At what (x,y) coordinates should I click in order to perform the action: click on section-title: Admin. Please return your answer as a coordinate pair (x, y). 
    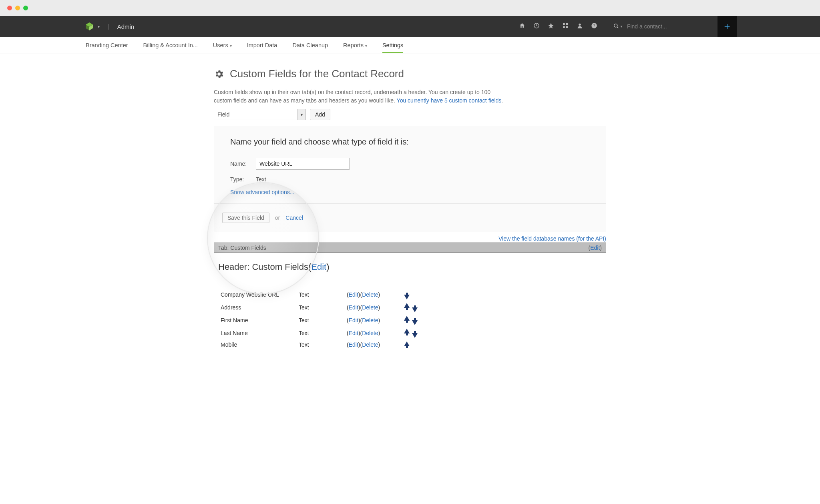
    Looking at the image, I should click on (126, 26).